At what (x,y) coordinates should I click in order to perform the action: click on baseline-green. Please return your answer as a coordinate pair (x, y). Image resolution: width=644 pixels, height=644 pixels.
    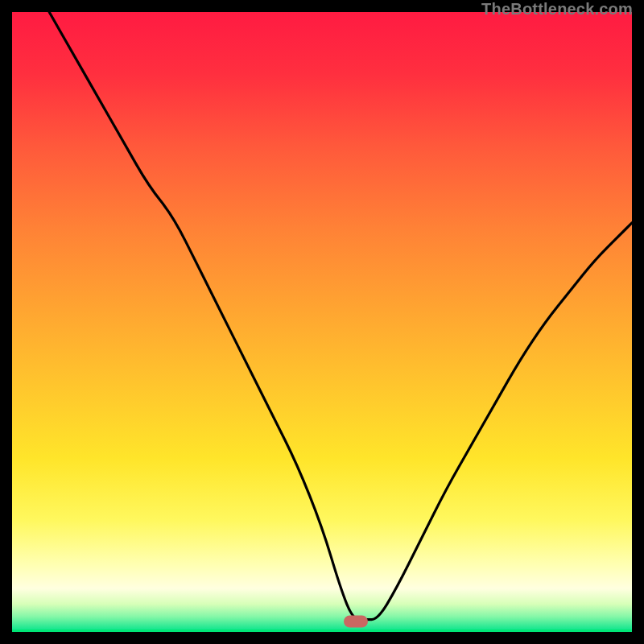
    Looking at the image, I should click on (322, 631).